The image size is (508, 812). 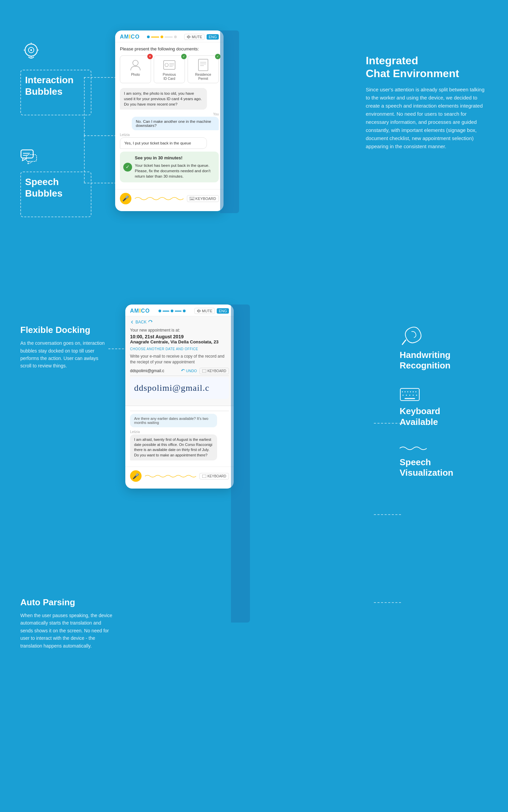 I want to click on left-panel-1: Interaction Bubbles Speech Bubbles, so click(x=61, y=129).